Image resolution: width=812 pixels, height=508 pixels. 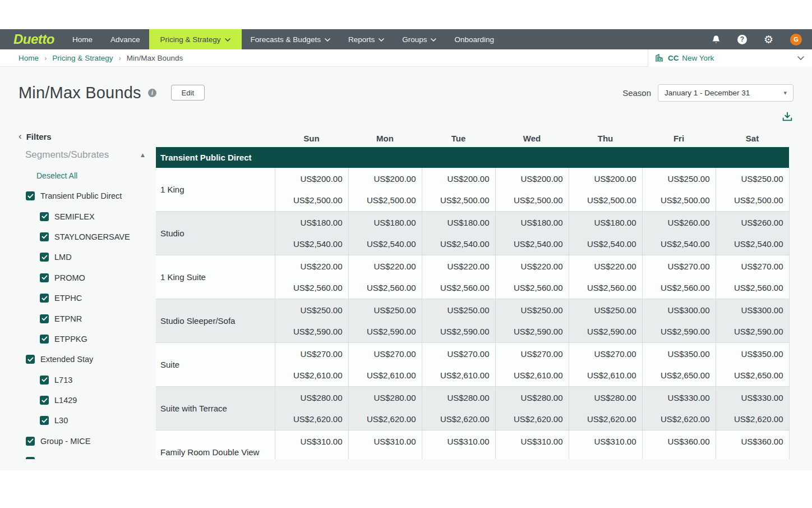 What do you see at coordinates (87, 155) in the screenshot?
I see `segments-section-header: Segments/Subrates ▲` at bounding box center [87, 155].